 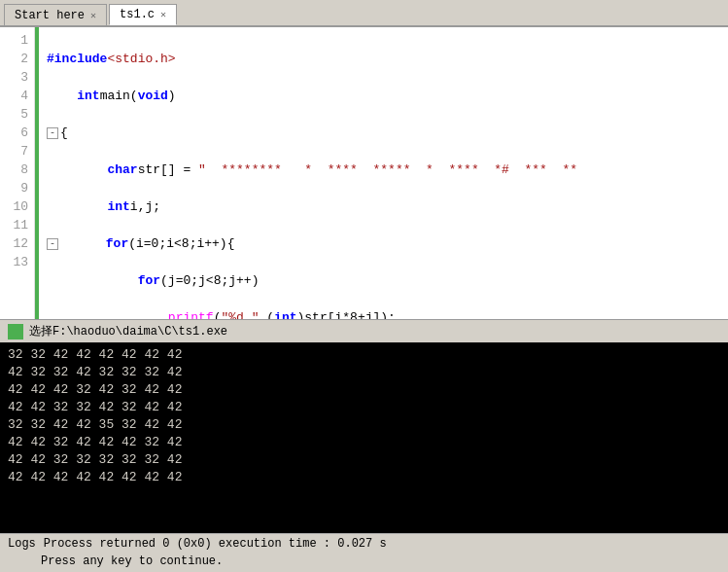 I want to click on terminal-line-1: 32 32 42 42 42 42 42 42, so click(x=364, y=355).